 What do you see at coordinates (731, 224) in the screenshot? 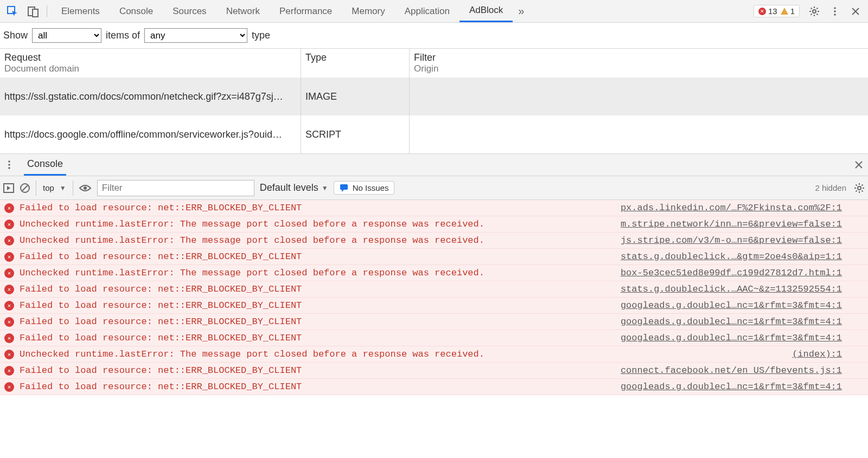
I see `message-source-link: m.stripe.network/inn…n=6&preview=false:1` at bounding box center [731, 224].